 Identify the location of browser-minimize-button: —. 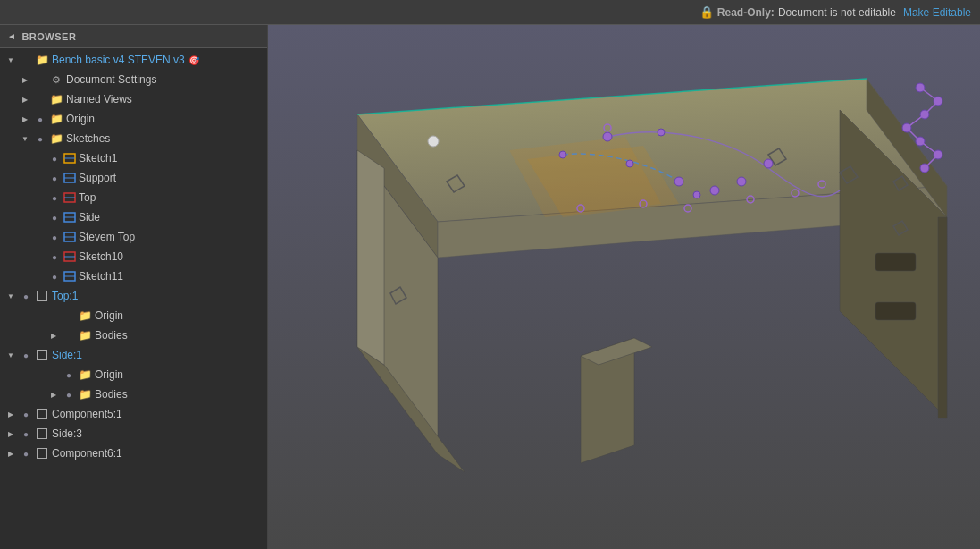
(254, 37).